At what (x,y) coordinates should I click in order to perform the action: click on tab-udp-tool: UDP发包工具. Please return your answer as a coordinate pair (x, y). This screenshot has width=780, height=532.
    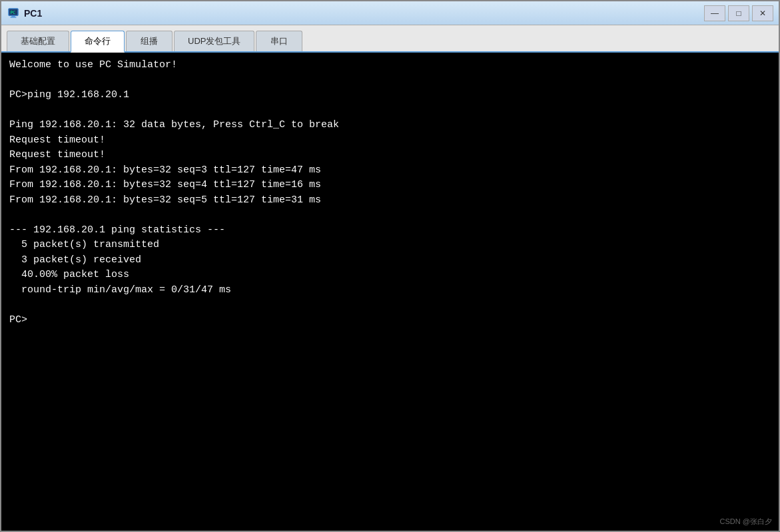
    Looking at the image, I should click on (214, 41).